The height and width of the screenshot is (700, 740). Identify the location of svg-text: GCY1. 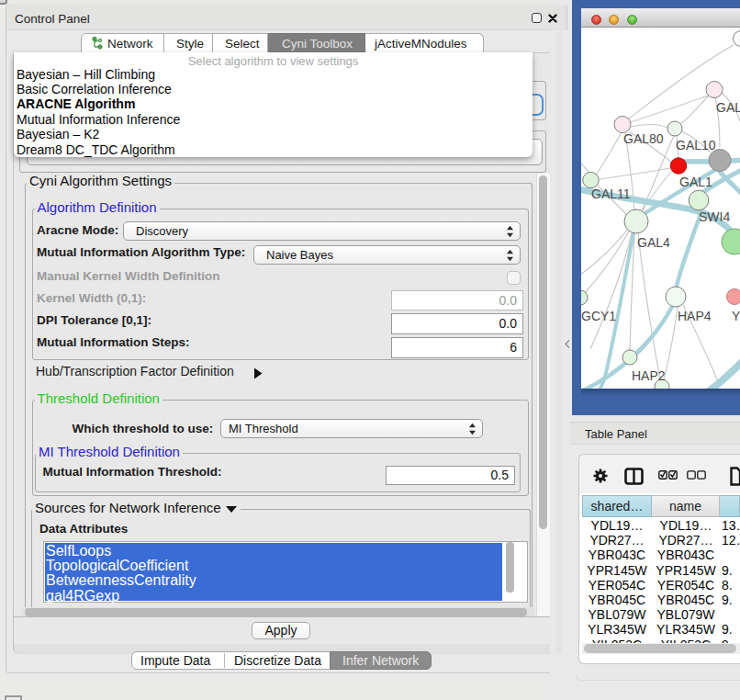
(599, 316).